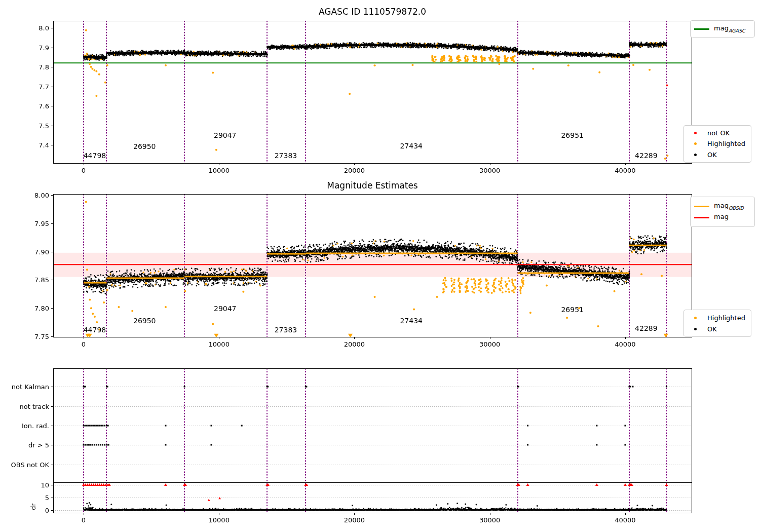 This screenshot has height=532, width=760. Describe the element at coordinates (44, 67) in the screenshot. I see `y-tick-label: 7.8` at that location.